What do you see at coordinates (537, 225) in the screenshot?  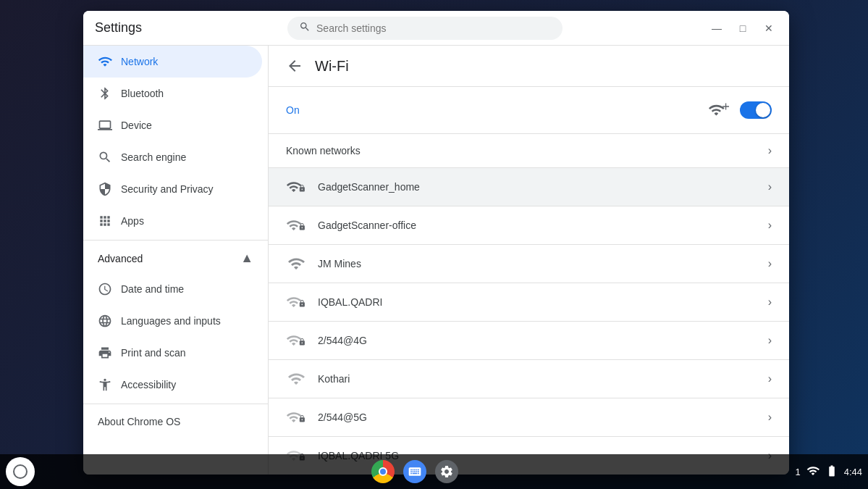 I see `network-name-1: GadgetScanner-office` at bounding box center [537, 225].